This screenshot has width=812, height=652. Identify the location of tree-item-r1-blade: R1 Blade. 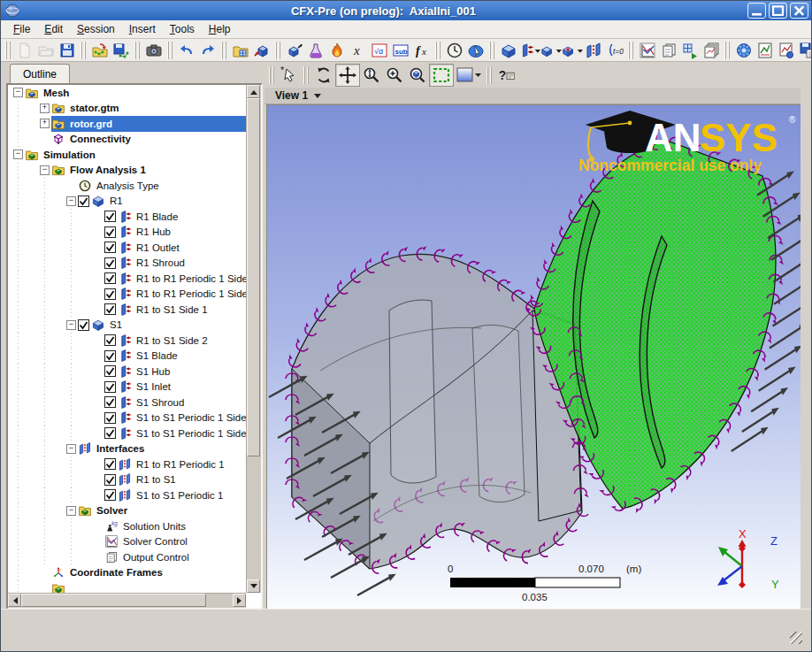
(127, 217).